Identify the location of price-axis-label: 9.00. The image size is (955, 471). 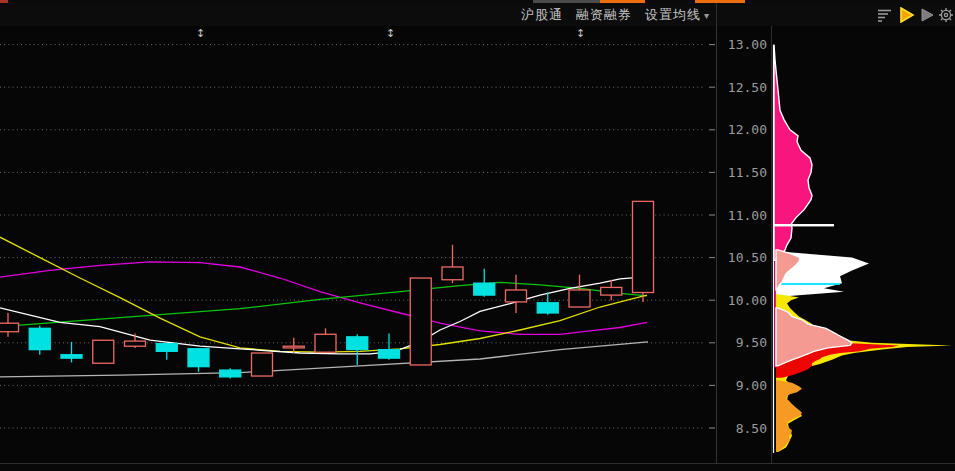
(752, 386).